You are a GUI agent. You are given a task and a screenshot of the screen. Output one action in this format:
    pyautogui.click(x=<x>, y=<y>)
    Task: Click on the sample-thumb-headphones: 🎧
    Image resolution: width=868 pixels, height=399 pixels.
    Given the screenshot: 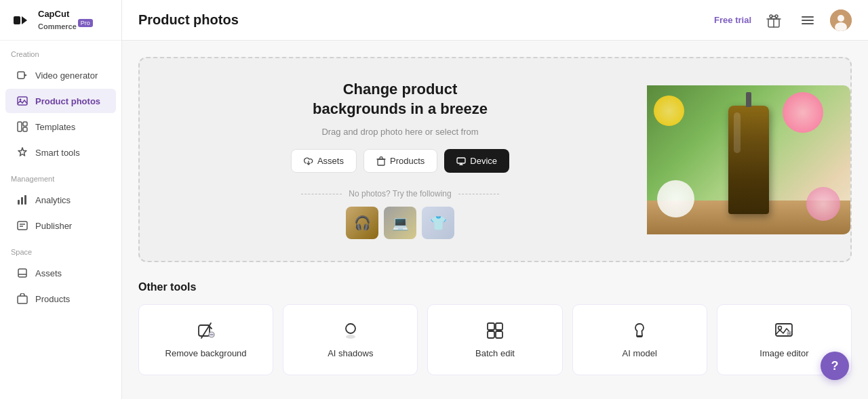 What is the action you would take?
    pyautogui.click(x=362, y=223)
    